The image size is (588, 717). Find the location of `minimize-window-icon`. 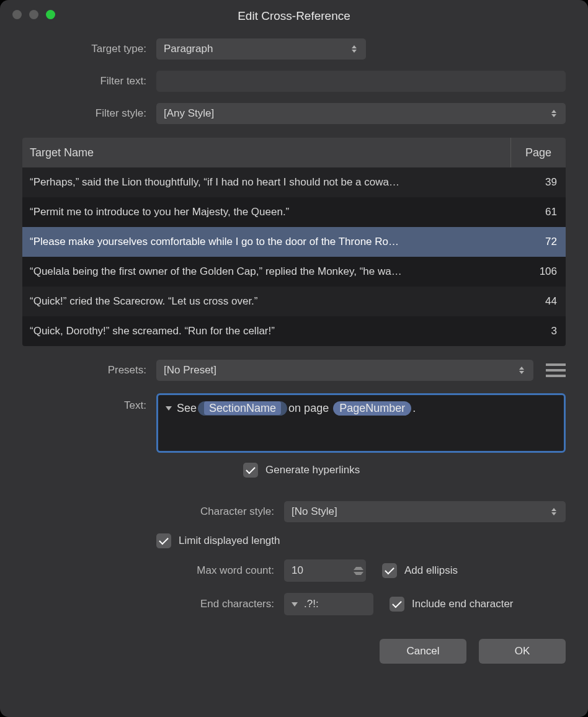

minimize-window-icon is located at coordinates (33, 15).